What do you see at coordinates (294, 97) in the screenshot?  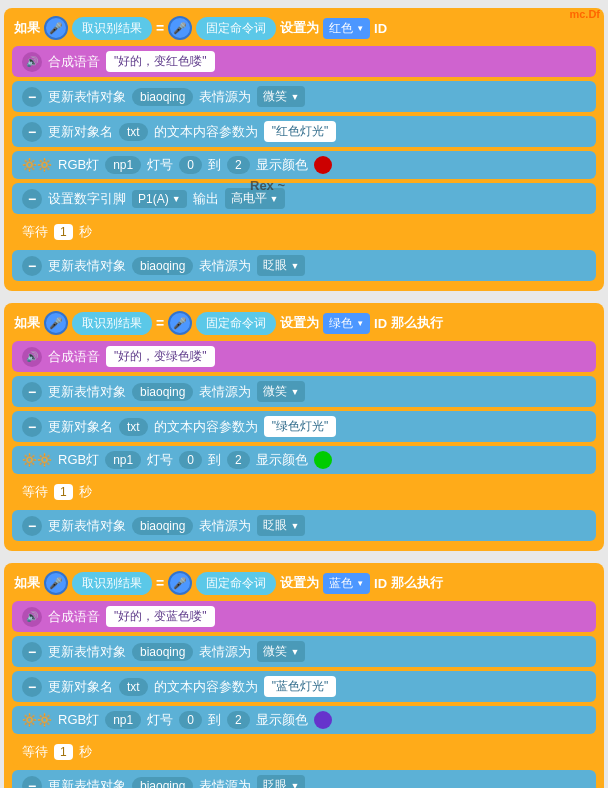 I see `emotion-dropdown-red-1-arrow: ▼` at bounding box center [294, 97].